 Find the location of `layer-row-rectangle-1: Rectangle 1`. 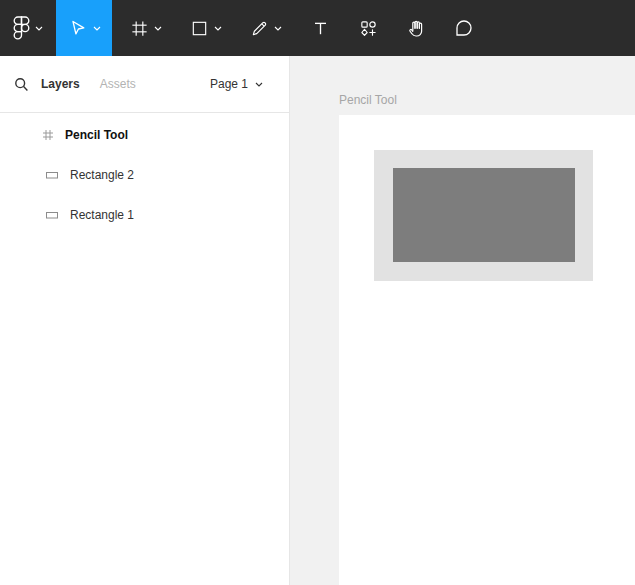

layer-row-rectangle-1: Rectangle 1 is located at coordinates (144, 215).